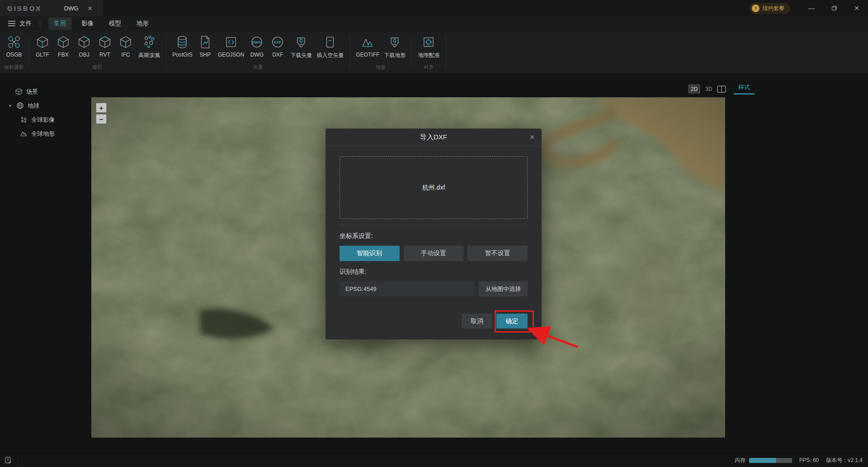 The image size is (868, 467). I want to click on ribbon-item-insert-empty-vector: 插入空矢量, so click(330, 47).